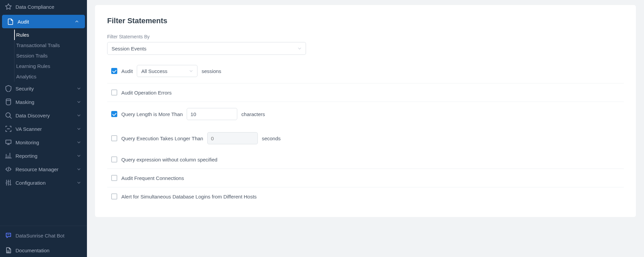 The height and width of the screenshot is (257, 644). What do you see at coordinates (43, 56) in the screenshot?
I see `sidebar-sub-item-session-trails: Session Trails` at bounding box center [43, 56].